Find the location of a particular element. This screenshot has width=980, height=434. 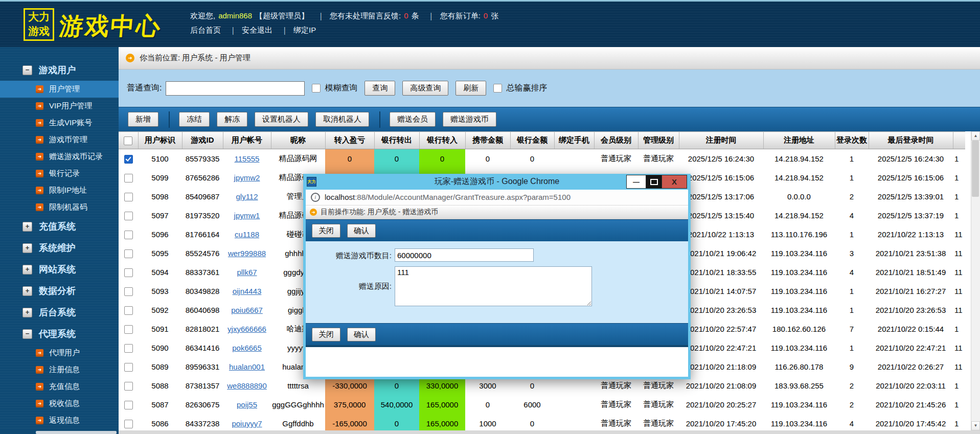

sidebar-item: ➜限制IP地址 is located at coordinates (59, 190).